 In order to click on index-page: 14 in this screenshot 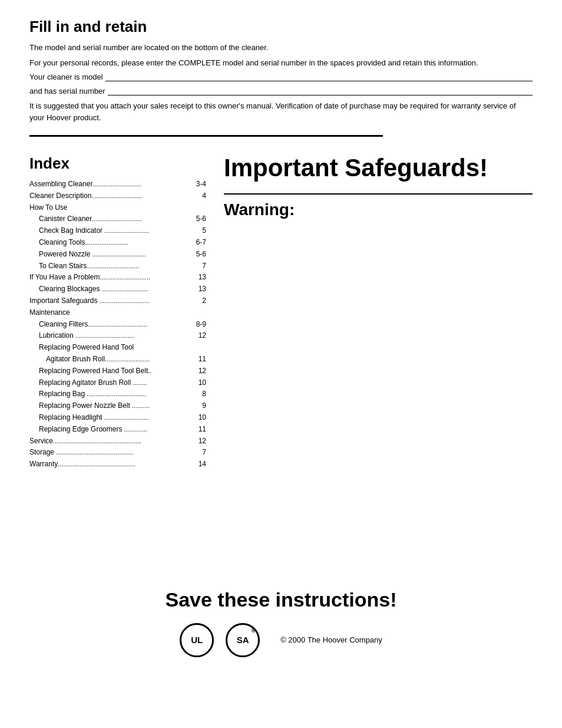, I will do `click(203, 465)`.